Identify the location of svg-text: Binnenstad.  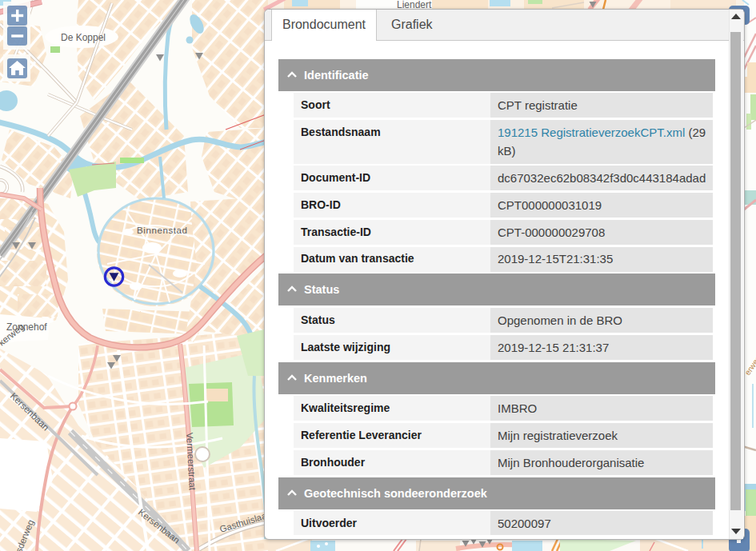
(162, 230).